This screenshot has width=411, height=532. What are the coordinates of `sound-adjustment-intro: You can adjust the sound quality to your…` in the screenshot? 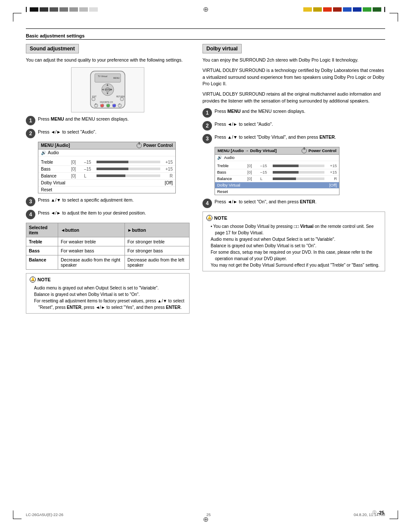 It's located at (108, 60).